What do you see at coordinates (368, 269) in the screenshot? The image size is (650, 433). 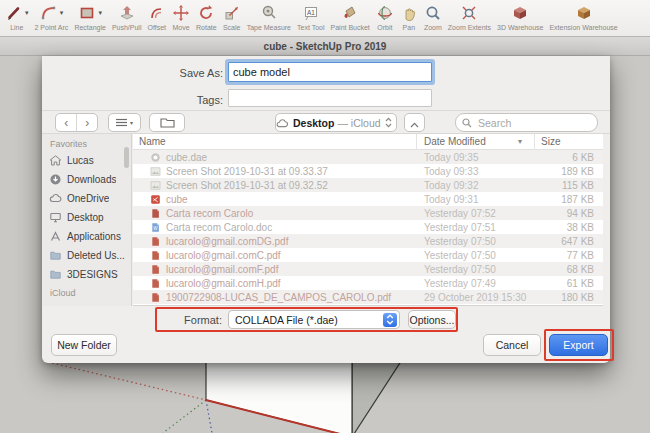 I see `file-row: lucarolo@gmail.comF.pdf Yesterday 07:50 …` at bounding box center [368, 269].